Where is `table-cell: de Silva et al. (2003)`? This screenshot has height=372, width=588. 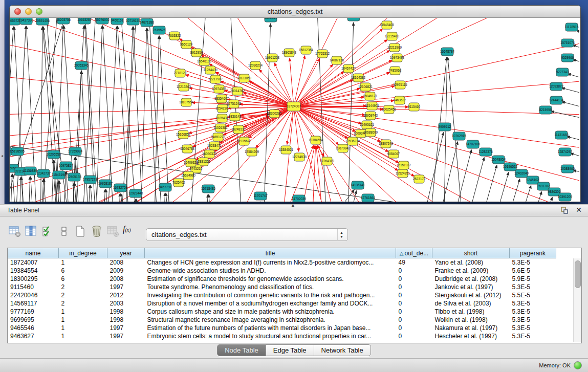
table-cell: de Silva et al. (2003) is located at coordinates (471, 303).